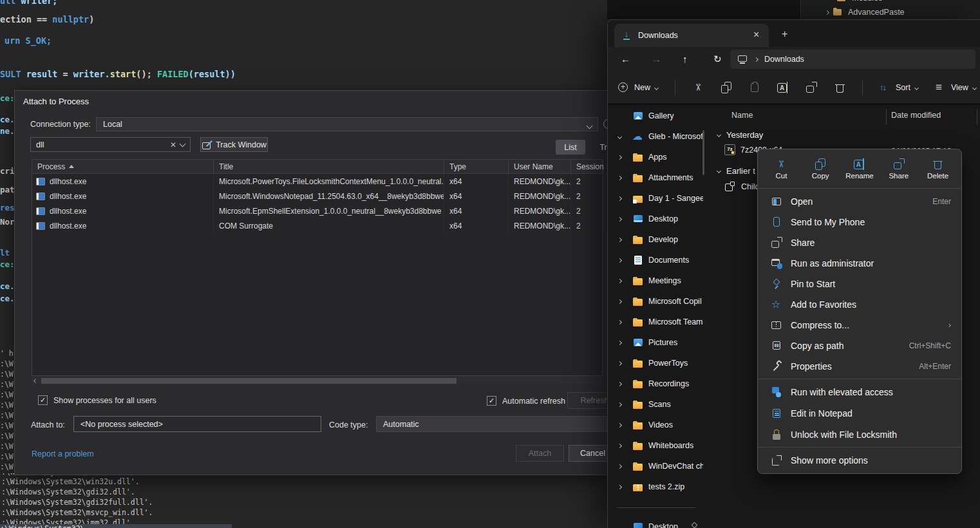  What do you see at coordinates (742, 59) in the screenshot?
I see `this-pc-icon` at bounding box center [742, 59].